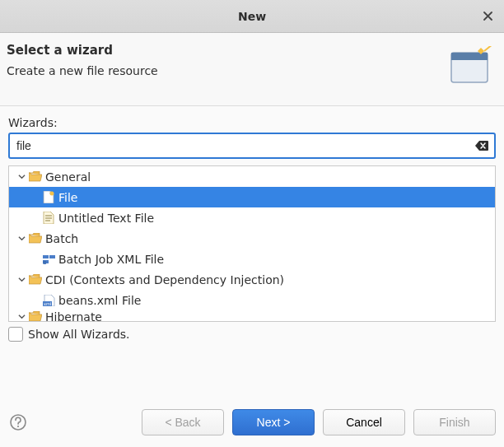  Describe the element at coordinates (252, 332) in the screenshot. I see `show-all-wizards-row: Show All Wizards.` at that location.